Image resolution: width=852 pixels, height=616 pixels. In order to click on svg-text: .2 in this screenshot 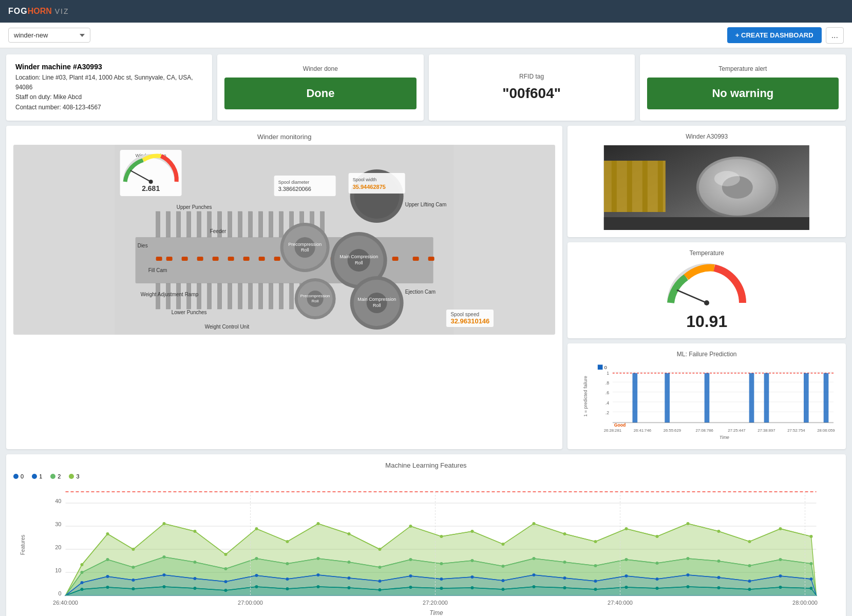, I will do `click(607, 413)`.